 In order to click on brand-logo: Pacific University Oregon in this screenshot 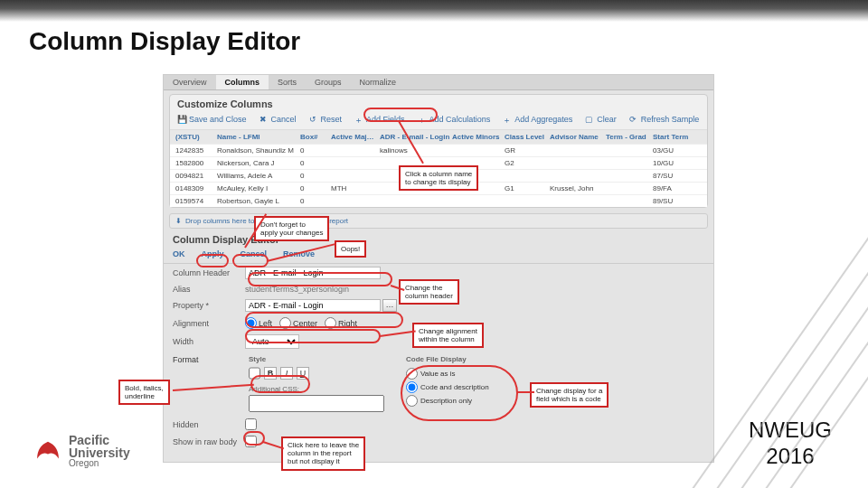, I will do `click(81, 451)`.